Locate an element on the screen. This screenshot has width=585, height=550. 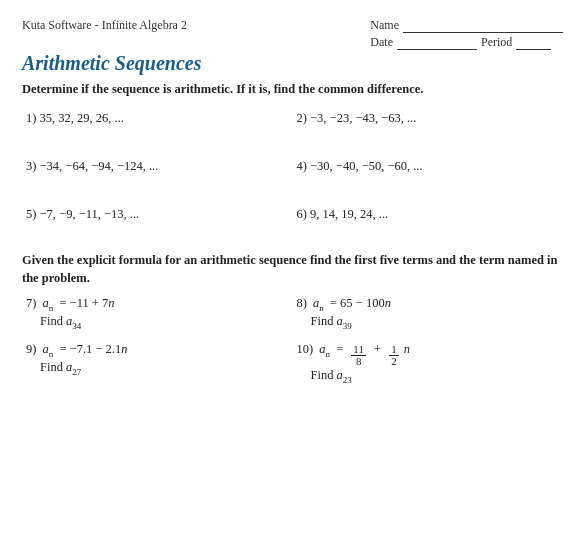
problem-5-num: 5) is located at coordinates (33, 214).